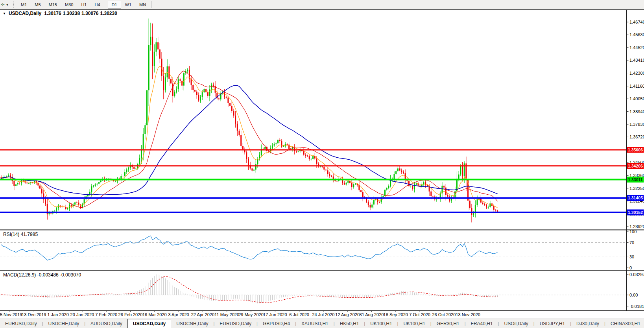  What do you see at coordinates (635, 150) in the screenshot?
I see `svg-text: 1.35606` at bounding box center [635, 150].